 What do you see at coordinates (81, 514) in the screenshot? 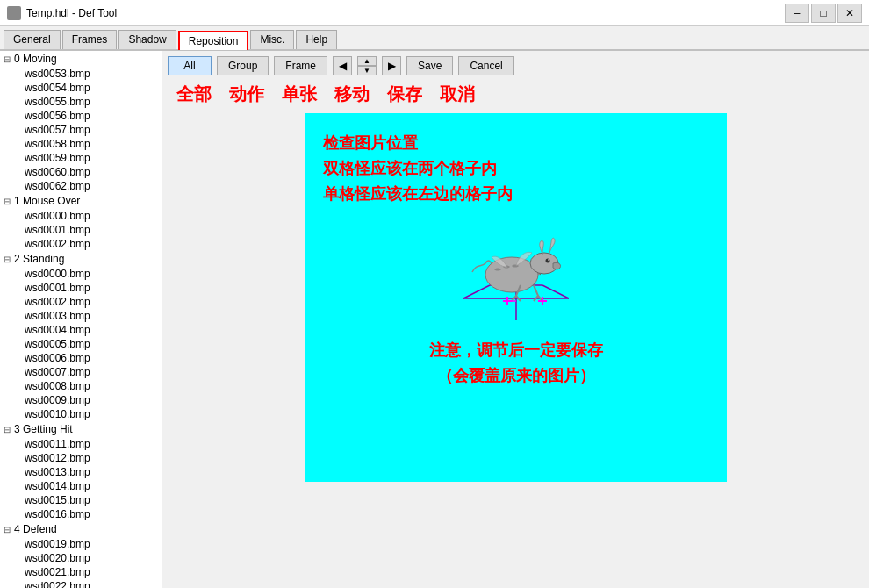
I see `list-item: wsd0016.bmp` at bounding box center [81, 514].